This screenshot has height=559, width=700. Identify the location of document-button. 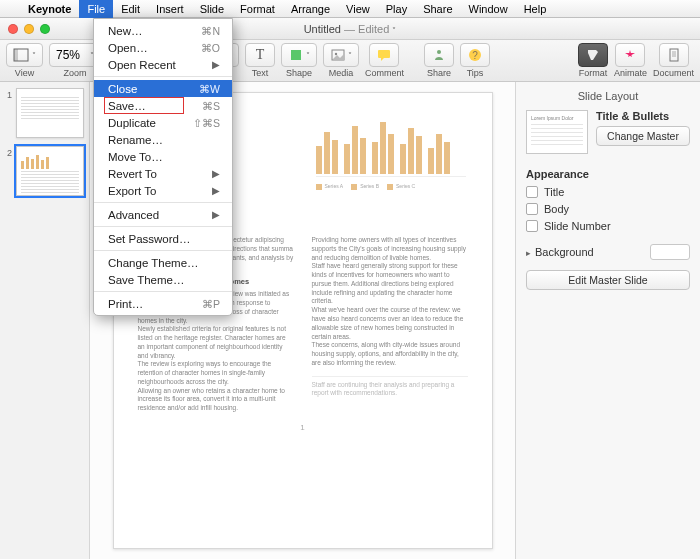
(674, 55).